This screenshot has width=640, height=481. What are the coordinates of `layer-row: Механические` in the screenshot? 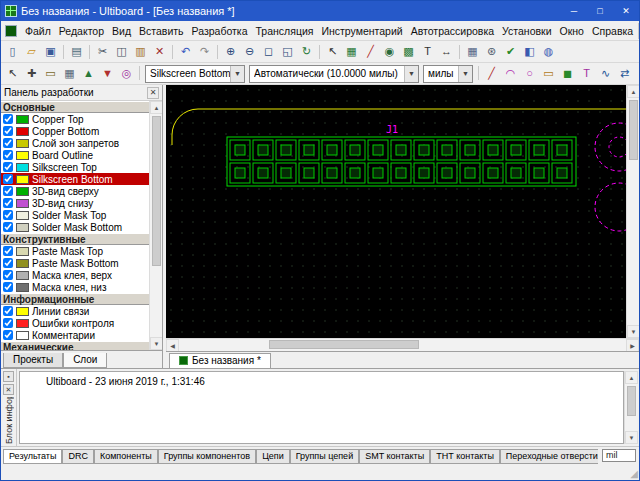 It's located at (75, 346).